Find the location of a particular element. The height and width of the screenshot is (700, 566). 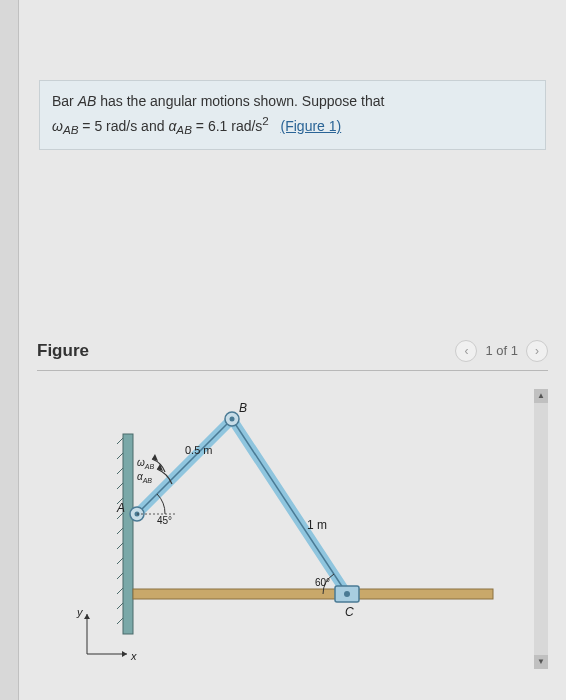

vertical-scrollbar: ▲ ▼ is located at coordinates (541, 529).